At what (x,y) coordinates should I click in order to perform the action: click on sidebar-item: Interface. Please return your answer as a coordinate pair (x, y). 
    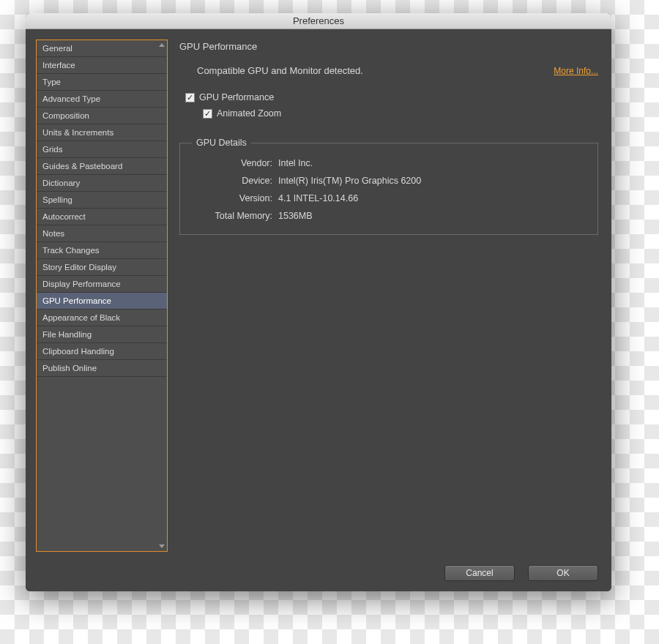
    Looking at the image, I should click on (102, 66).